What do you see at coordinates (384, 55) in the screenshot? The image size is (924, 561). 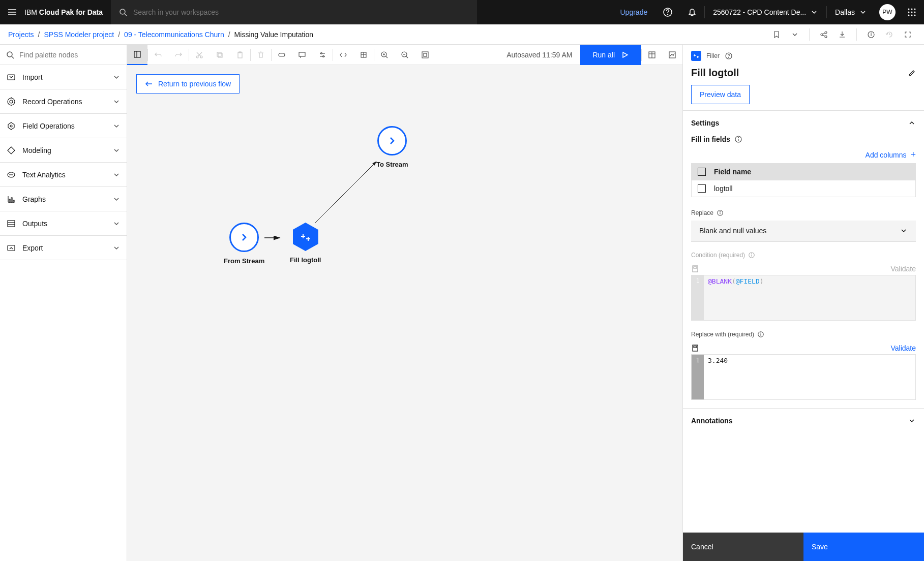 I see `zoom-in-icon` at bounding box center [384, 55].